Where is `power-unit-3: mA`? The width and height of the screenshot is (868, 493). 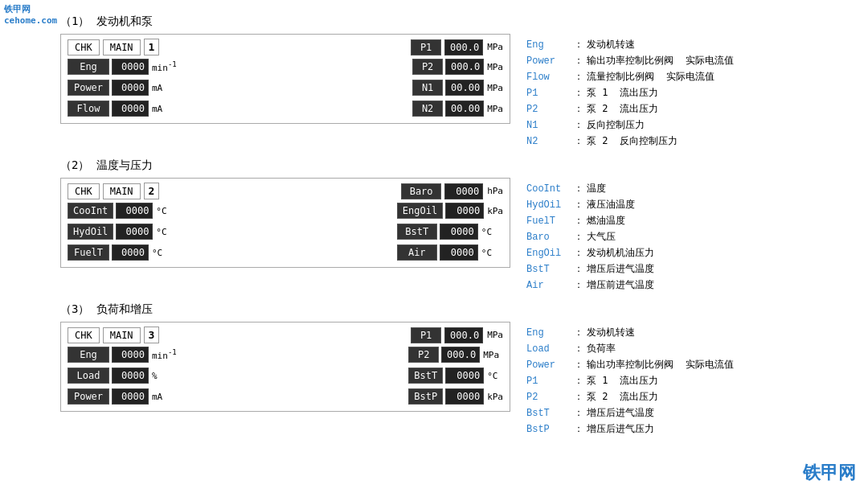
power-unit-3: mA is located at coordinates (157, 397).